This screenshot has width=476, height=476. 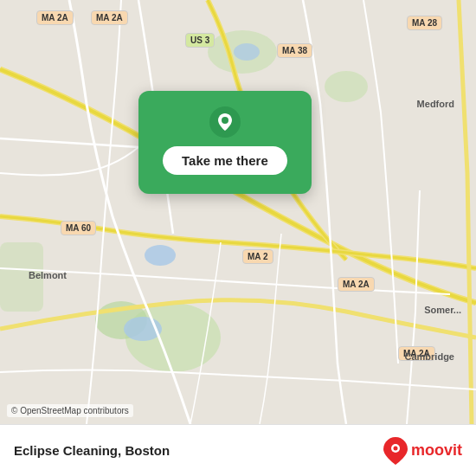 What do you see at coordinates (436, 104) in the screenshot?
I see `map-label-medford: Medford` at bounding box center [436, 104].